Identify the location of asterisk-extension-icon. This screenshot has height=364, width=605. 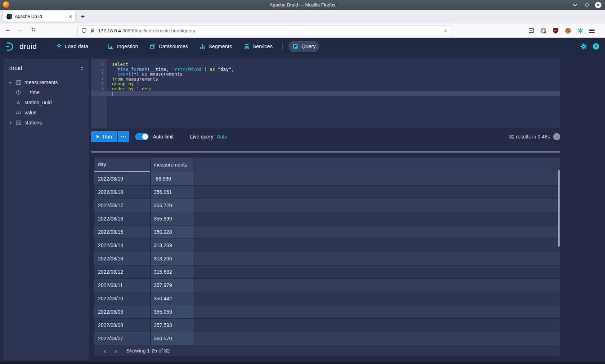
(580, 31).